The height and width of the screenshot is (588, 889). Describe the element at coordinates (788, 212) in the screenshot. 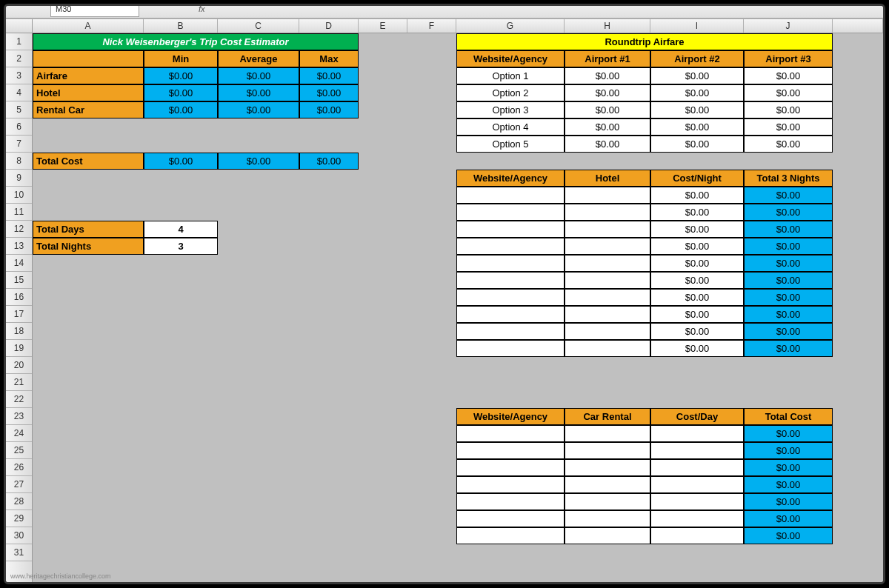

I see `hotel-j-1: $0.00` at that location.